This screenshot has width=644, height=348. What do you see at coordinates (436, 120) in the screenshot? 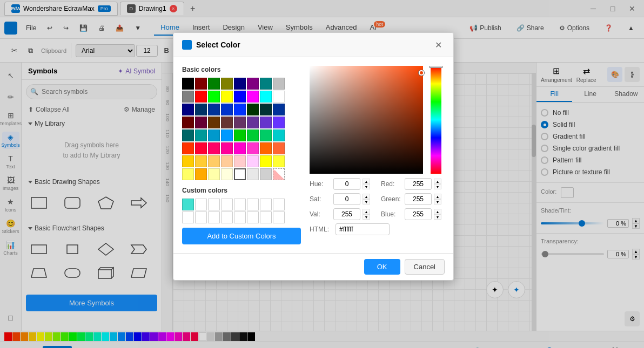
I see `hue-gradient` at bounding box center [436, 120].